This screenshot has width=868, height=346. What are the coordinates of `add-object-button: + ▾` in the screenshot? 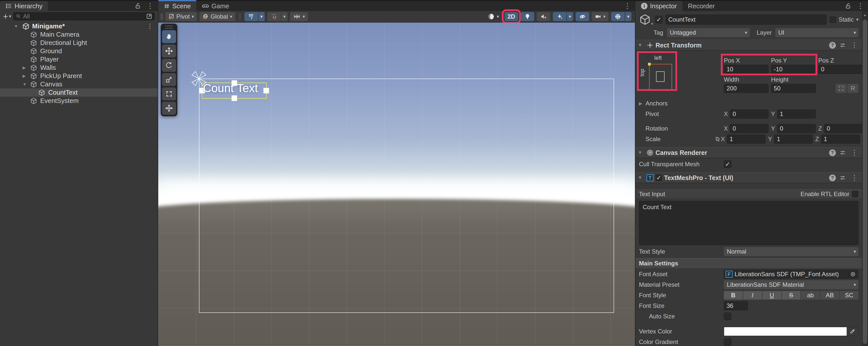 It's located at (7, 16).